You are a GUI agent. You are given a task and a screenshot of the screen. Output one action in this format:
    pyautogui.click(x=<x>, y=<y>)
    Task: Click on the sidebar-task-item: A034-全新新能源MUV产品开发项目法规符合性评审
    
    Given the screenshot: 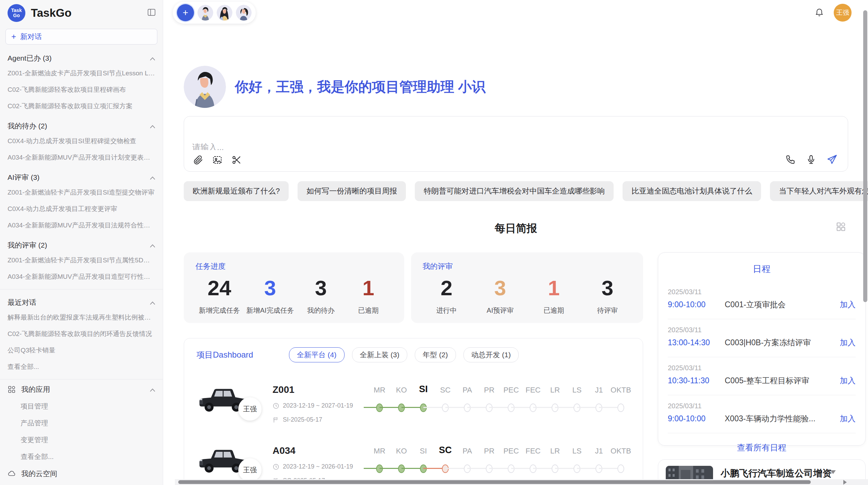 What is the action you would take?
    pyautogui.click(x=82, y=225)
    